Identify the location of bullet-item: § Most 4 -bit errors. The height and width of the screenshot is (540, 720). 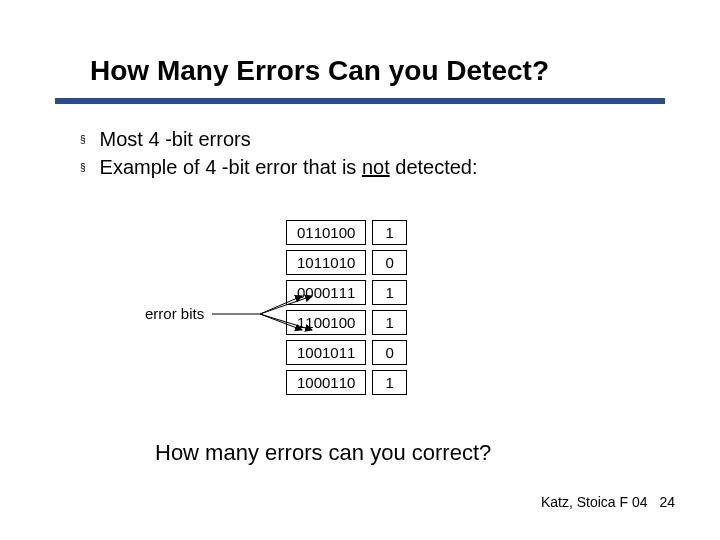
(279, 139).